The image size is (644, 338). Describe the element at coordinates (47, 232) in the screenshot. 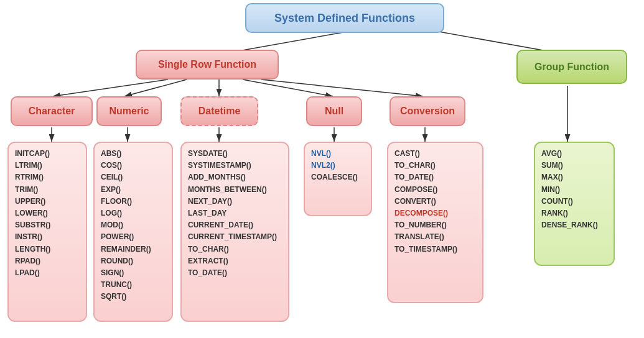

I see `character-list: INITCAP() LTRIM() RTRIM() TRIM() UPPER()…` at that location.